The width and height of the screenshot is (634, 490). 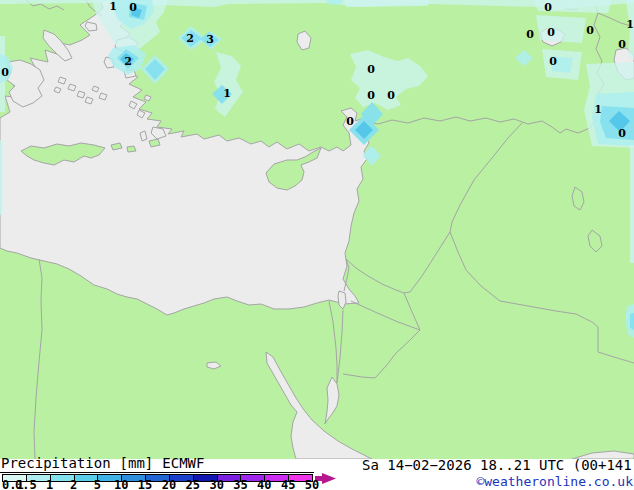 I want to click on legend-tick-label: 2, so click(x=74, y=486).